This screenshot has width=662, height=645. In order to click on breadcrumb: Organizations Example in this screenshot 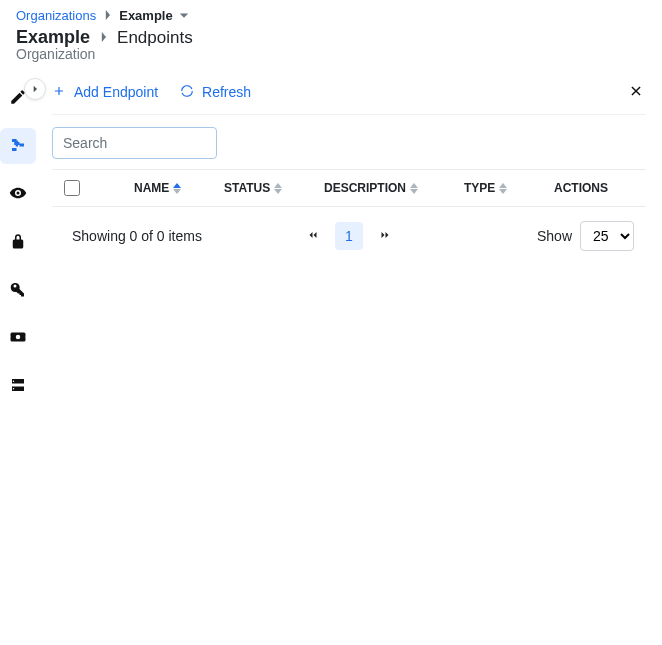, I will do `click(331, 14)`.